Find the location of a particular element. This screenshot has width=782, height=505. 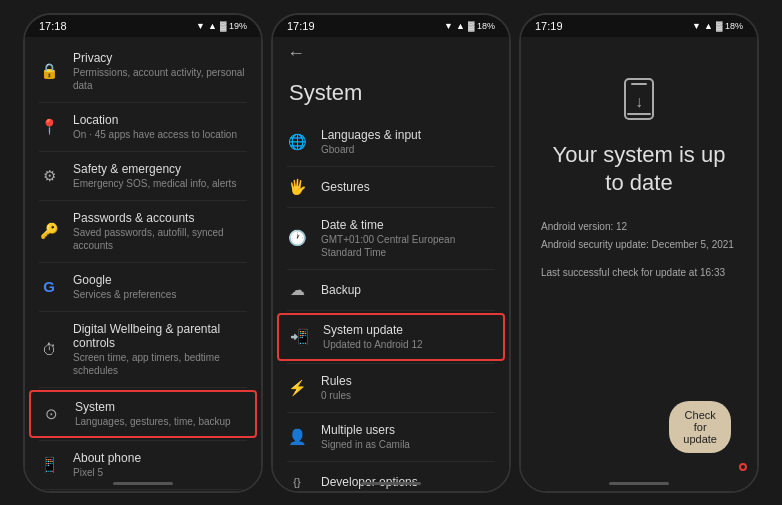

passwords-icon: 🔑 is located at coordinates (49, 231).